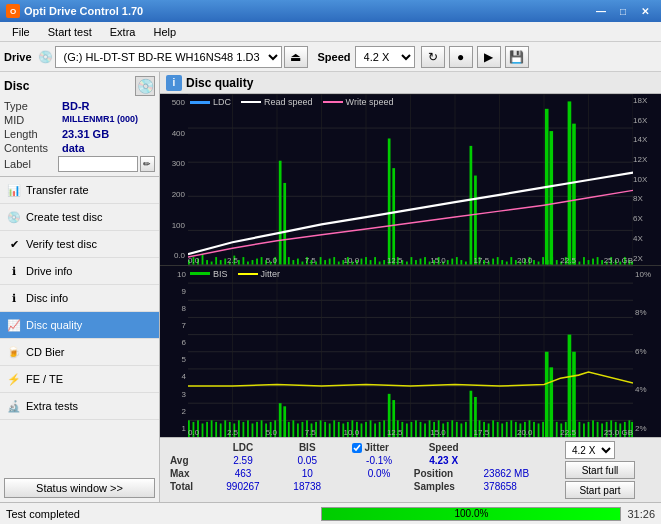  I want to click on progress-bar-container: 100.0%, so click(471, 514).